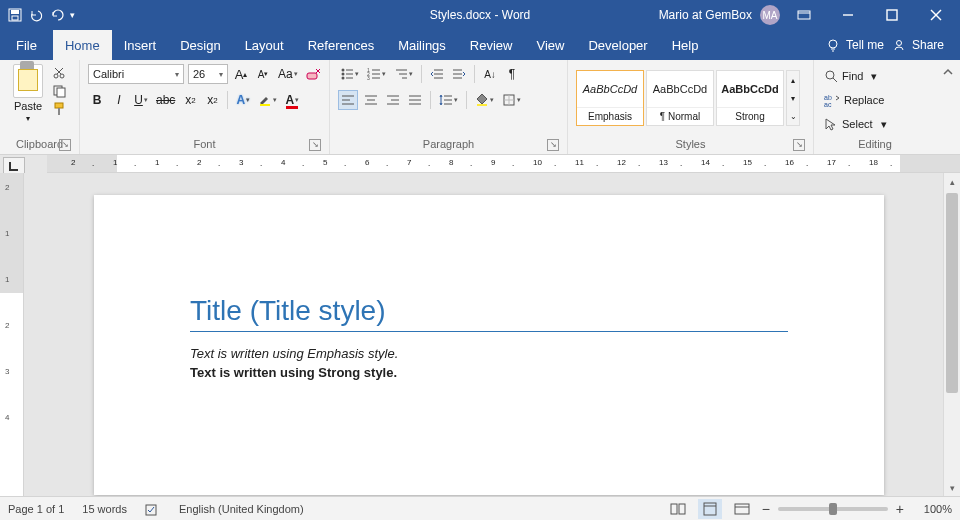 This screenshot has height=520, width=960. I want to click on copy-icon, so click(59, 91).